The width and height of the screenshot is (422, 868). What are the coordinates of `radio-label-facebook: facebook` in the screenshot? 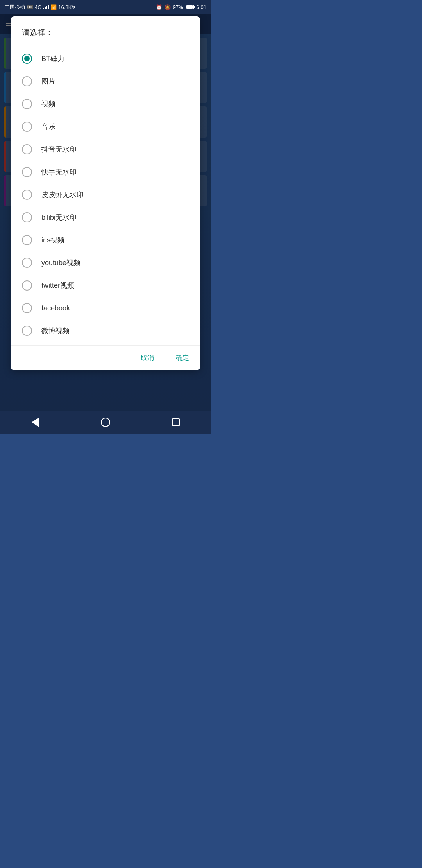 It's located at (55, 308).